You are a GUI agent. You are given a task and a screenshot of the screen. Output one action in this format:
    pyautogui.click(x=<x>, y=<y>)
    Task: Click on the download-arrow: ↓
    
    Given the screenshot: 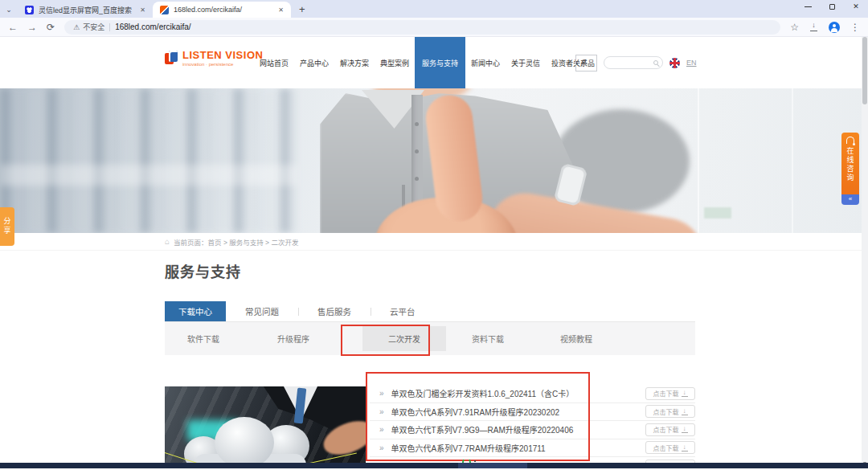 What is the action you would take?
    pyautogui.click(x=813, y=25)
    